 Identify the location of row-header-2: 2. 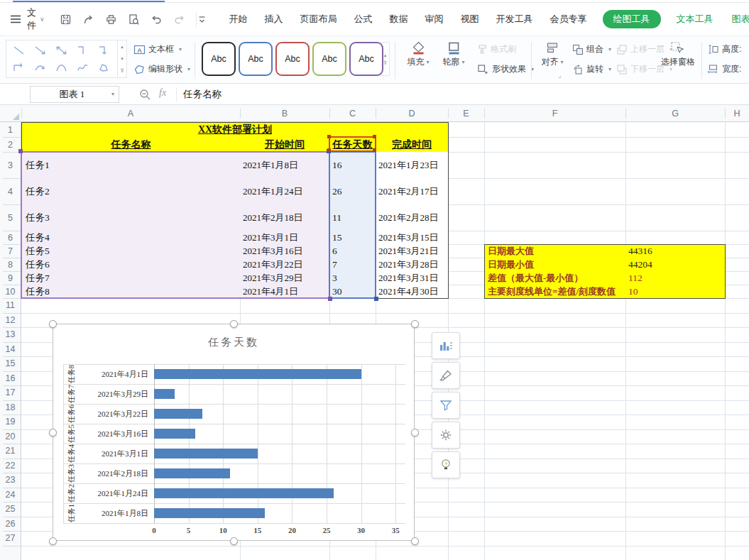
(10, 145).